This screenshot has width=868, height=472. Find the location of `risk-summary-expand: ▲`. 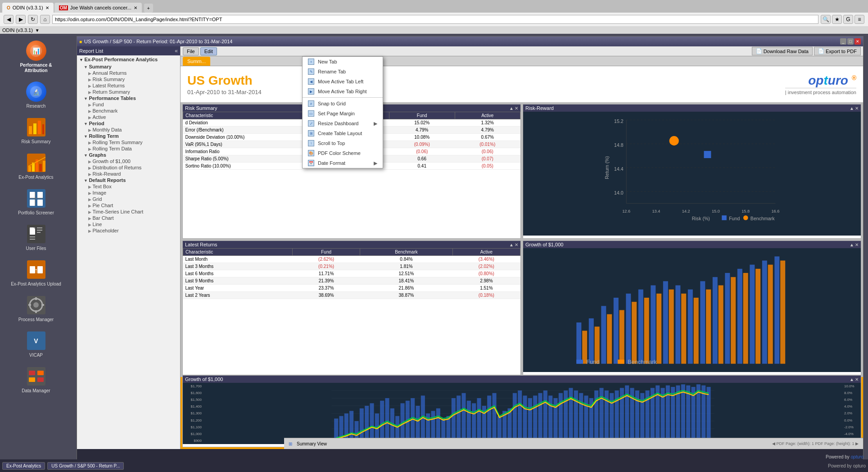

risk-summary-expand: ▲ is located at coordinates (511, 108).